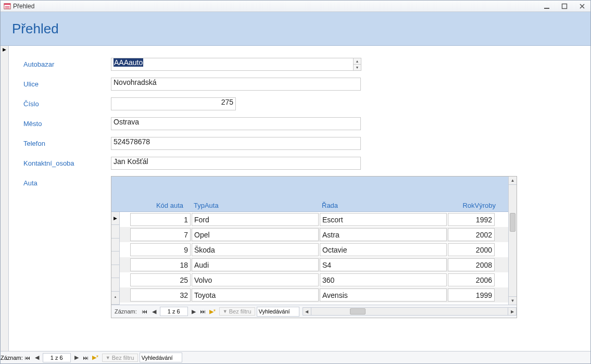 This screenshot has height=364, width=591. Describe the element at coordinates (67, 84) in the screenshot. I see `label-ulice: Ulice` at that location.